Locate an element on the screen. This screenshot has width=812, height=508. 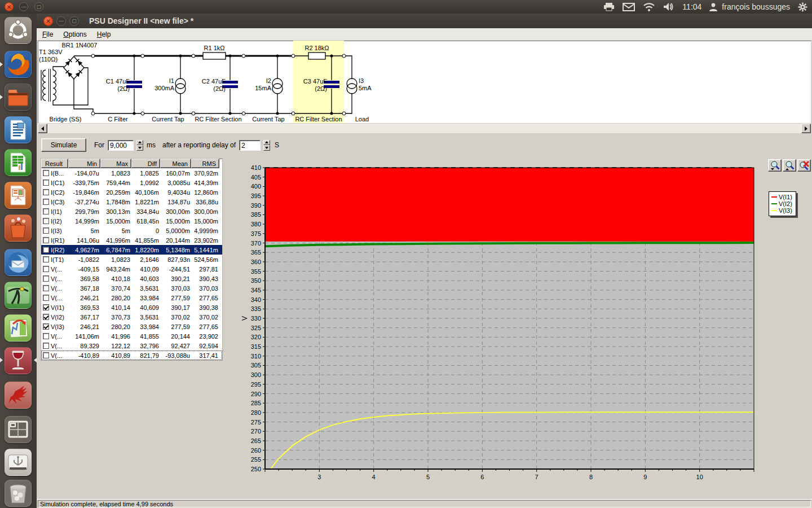
firefox-icon is located at coordinates (18, 64).